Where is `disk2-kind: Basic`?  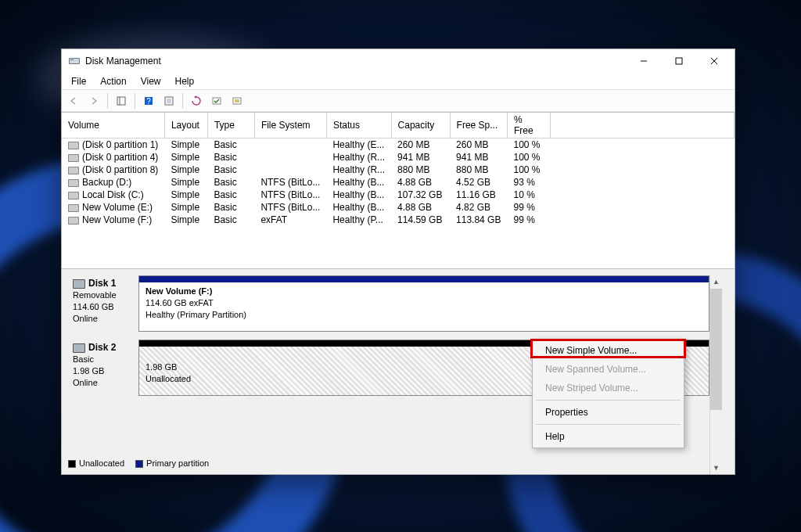
disk2-kind: Basic is located at coordinates (83, 359).